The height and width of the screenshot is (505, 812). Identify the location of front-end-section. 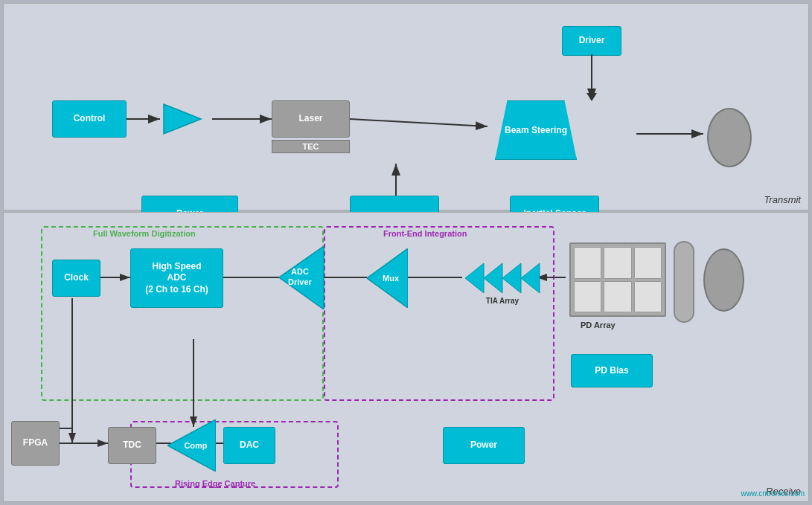
(439, 314).